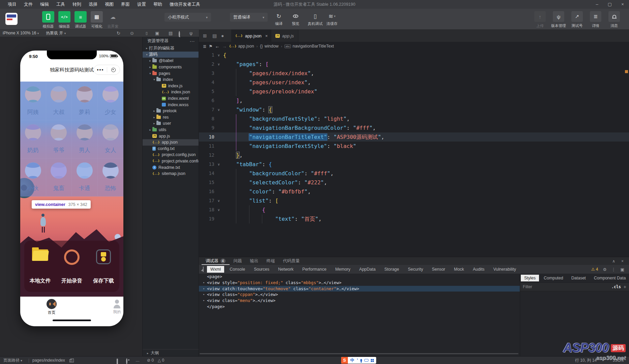 This screenshot has height=364, width=629. I want to click on tree-item-index.json: {..}index.json, so click(171, 92).